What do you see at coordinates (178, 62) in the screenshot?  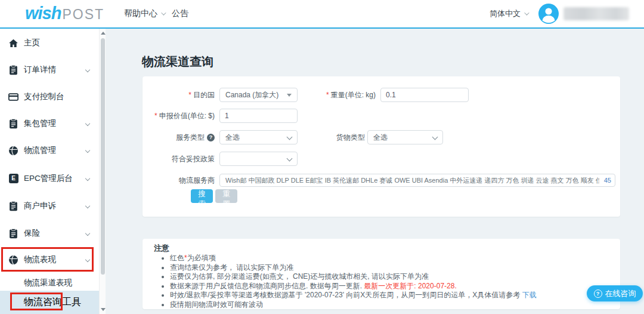 I see `page-title: 物流渠道查询` at bounding box center [178, 62].